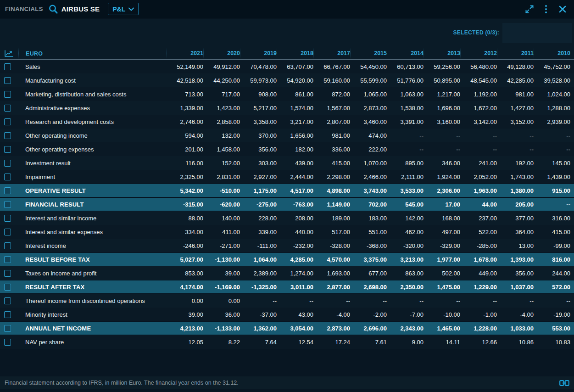 The image size is (574, 392). What do you see at coordinates (287, 122) in the screenshot?
I see `table-row: Research and development costs2,746.002,…` at bounding box center [287, 122].